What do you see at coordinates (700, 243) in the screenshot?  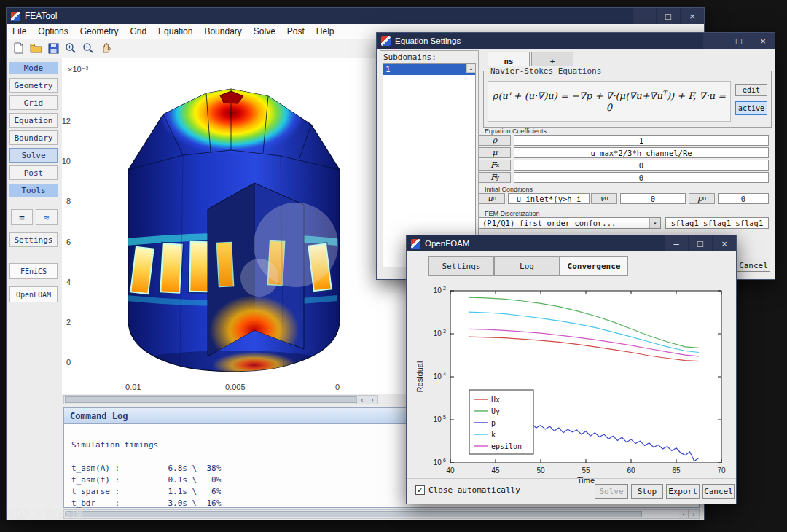 I see `window-controls: –□×` at bounding box center [700, 243].